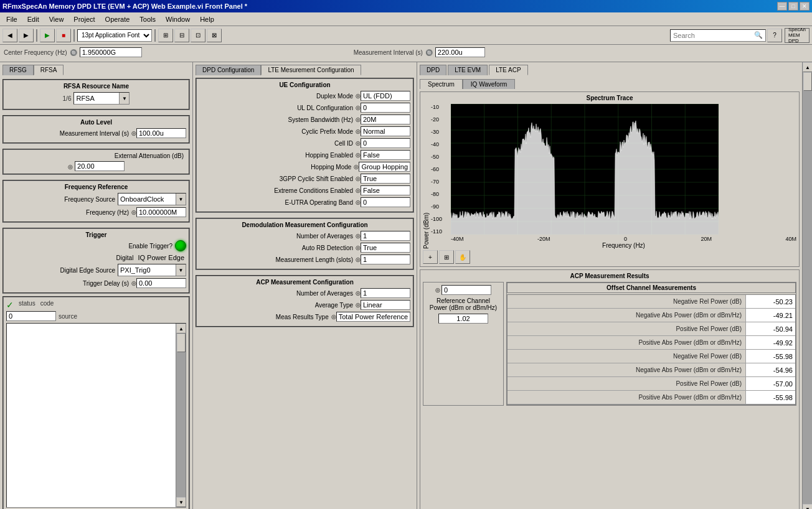 The height and width of the screenshot is (509, 812). Describe the element at coordinates (807, 507) in the screenshot. I see `main-scroll-down: ▼` at that location.